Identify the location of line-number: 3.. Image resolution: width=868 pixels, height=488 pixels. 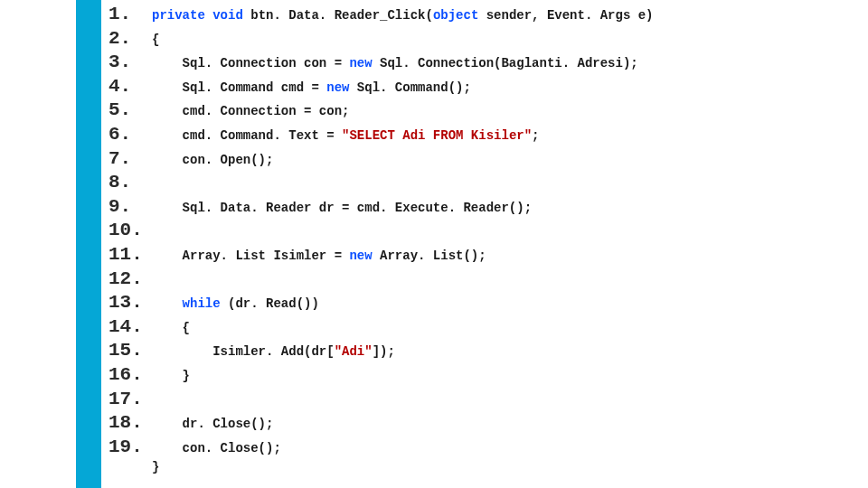
(130, 61).